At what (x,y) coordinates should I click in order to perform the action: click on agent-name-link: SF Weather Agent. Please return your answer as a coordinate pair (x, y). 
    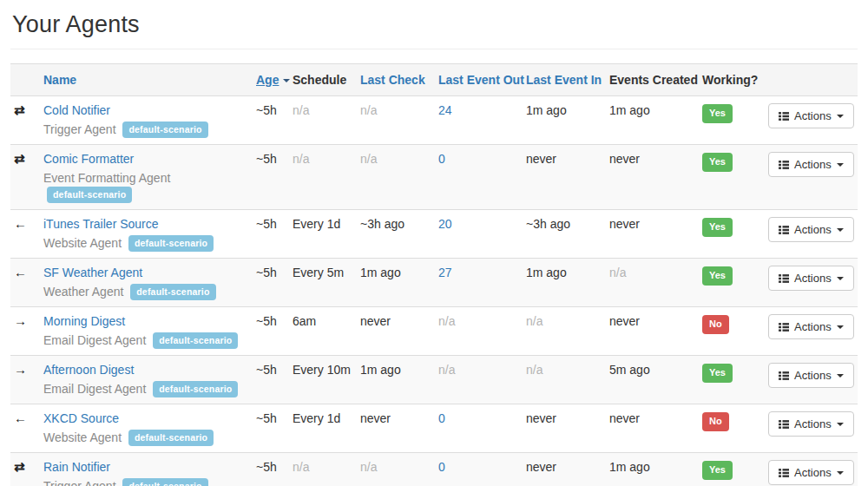
    Looking at the image, I should click on (93, 273).